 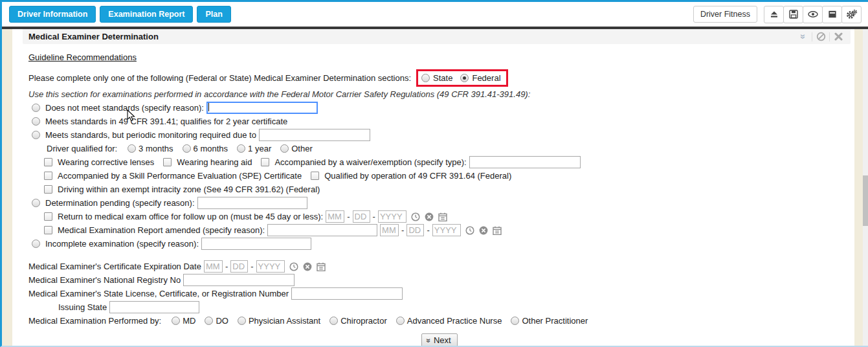 I want to click on does-not-meet-radio, so click(x=36, y=107).